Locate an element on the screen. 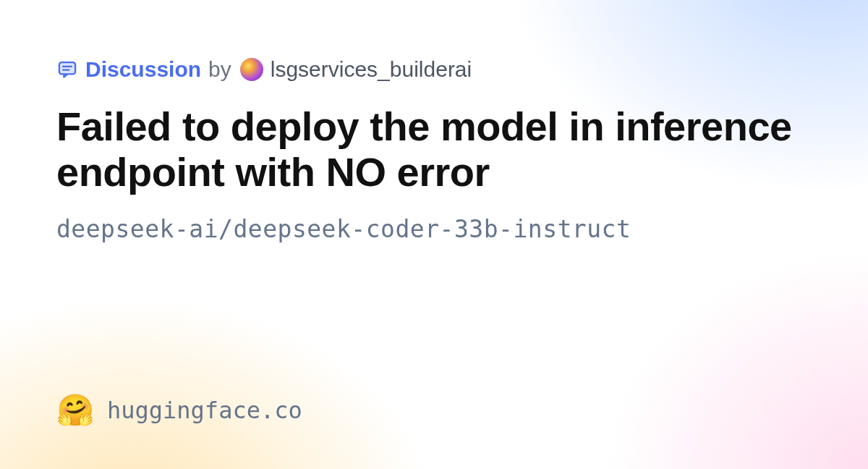 This screenshot has width=868, height=469. by-label: by is located at coordinates (220, 69).